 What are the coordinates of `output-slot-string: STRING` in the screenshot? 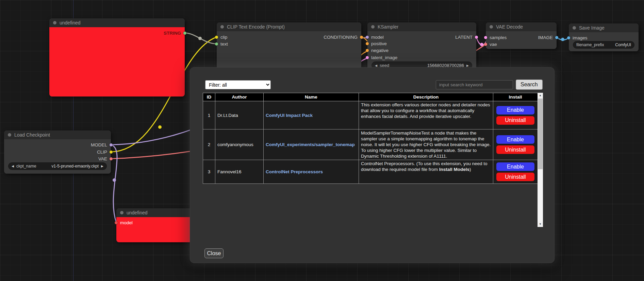 It's located at (175, 33).